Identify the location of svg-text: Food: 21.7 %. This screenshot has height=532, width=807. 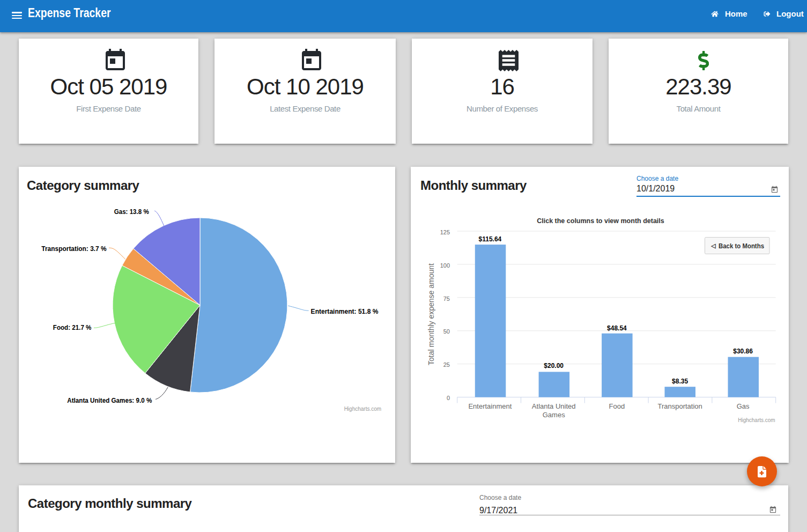
(72, 328).